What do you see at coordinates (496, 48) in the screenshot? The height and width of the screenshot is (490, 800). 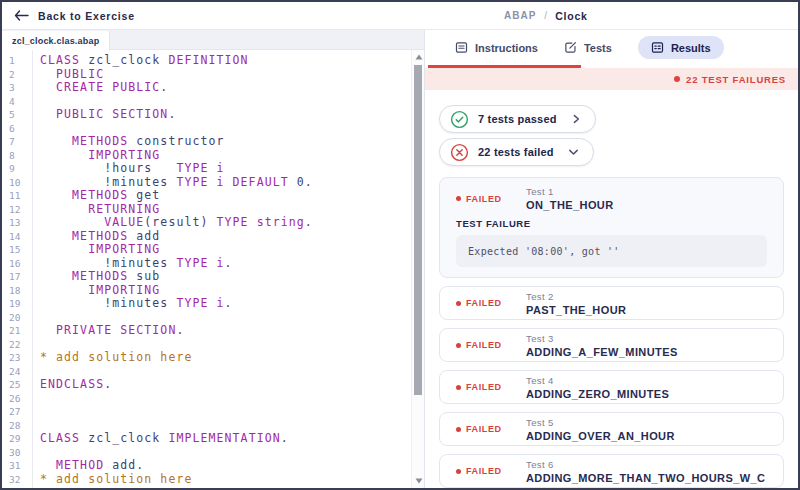 I see `tab-instructions: Instructions` at bounding box center [496, 48].